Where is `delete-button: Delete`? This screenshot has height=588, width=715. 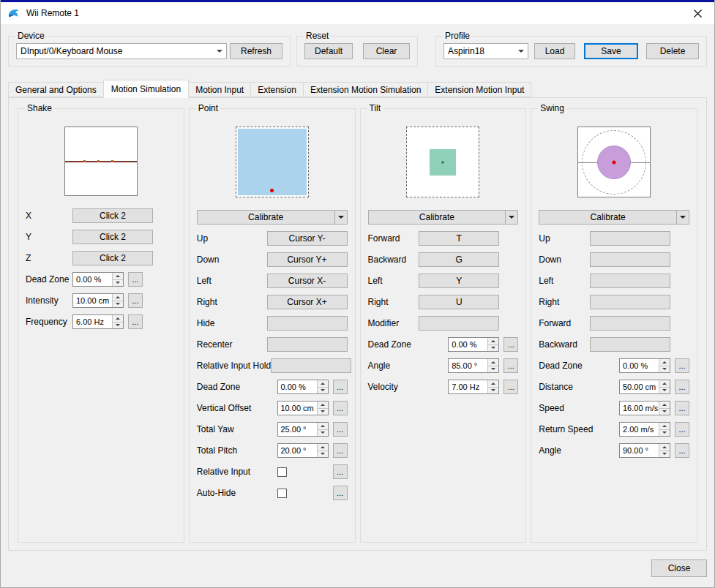
delete-button: Delete is located at coordinates (673, 51).